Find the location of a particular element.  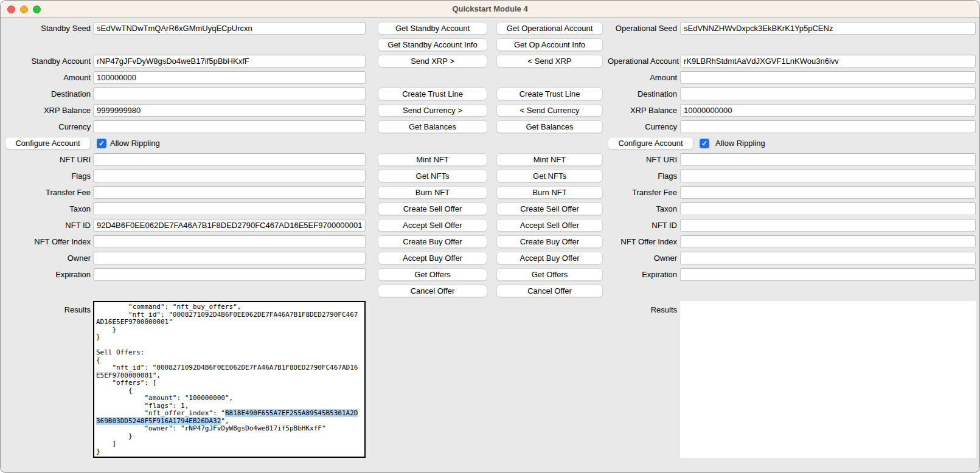

standby-destination-label: Destination is located at coordinates (46, 94).